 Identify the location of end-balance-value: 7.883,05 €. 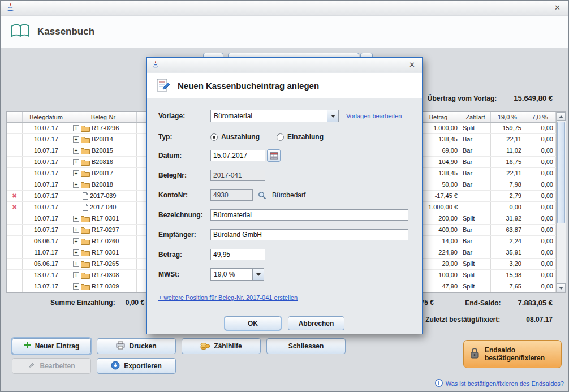
(535, 303).